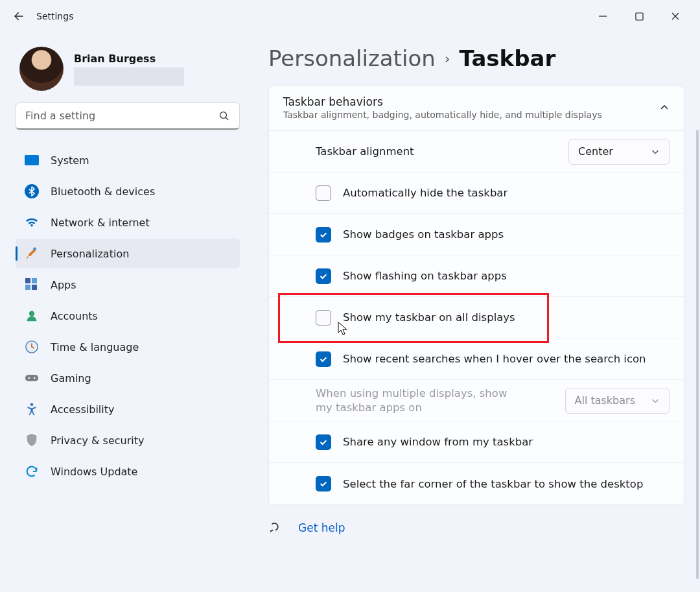 Image resolution: width=700 pixels, height=592 pixels. Describe the element at coordinates (128, 285) in the screenshot. I see `sidebar-item-apps: Apps` at that location.